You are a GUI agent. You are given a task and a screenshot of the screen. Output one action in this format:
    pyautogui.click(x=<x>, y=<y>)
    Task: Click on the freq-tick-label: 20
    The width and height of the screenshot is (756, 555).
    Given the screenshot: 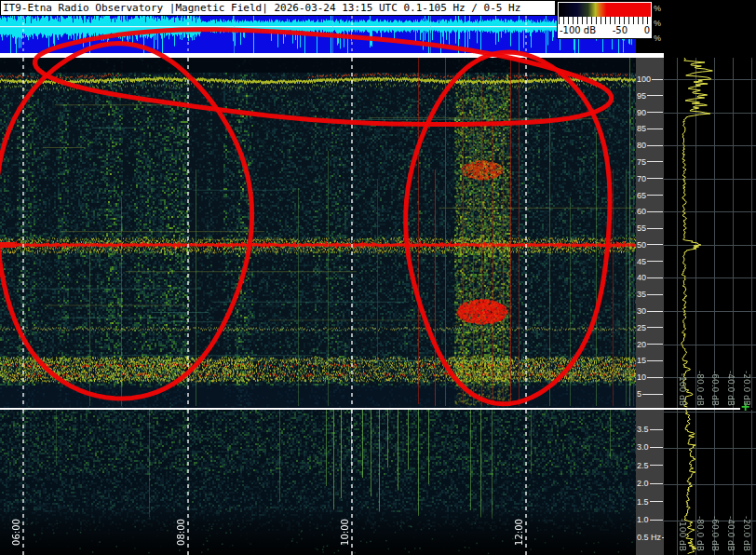 What is the action you would take?
    pyautogui.click(x=641, y=345)
    